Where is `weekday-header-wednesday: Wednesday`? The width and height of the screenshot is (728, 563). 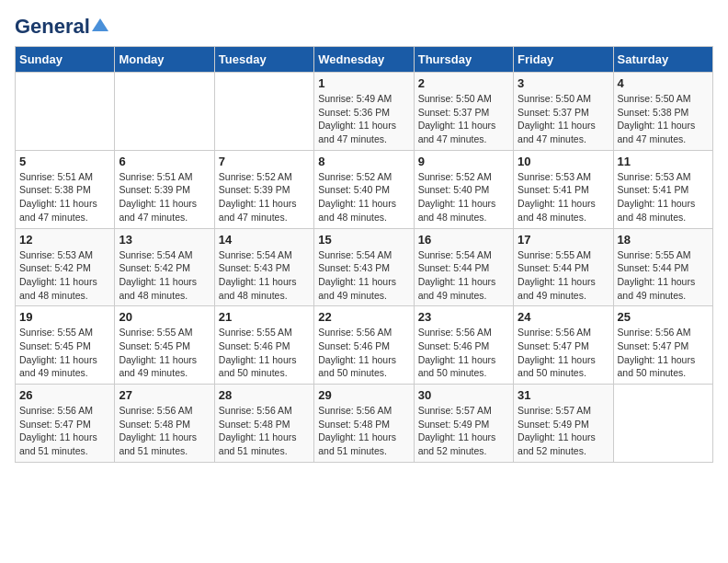
weekday-header-wednesday: Wednesday is located at coordinates (364, 60).